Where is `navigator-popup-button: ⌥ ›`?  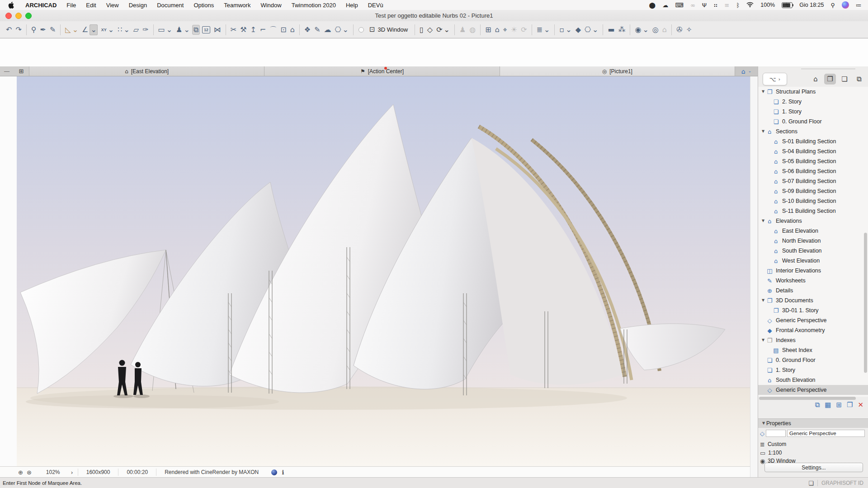 navigator-popup-button: ⌥ › is located at coordinates (775, 79).